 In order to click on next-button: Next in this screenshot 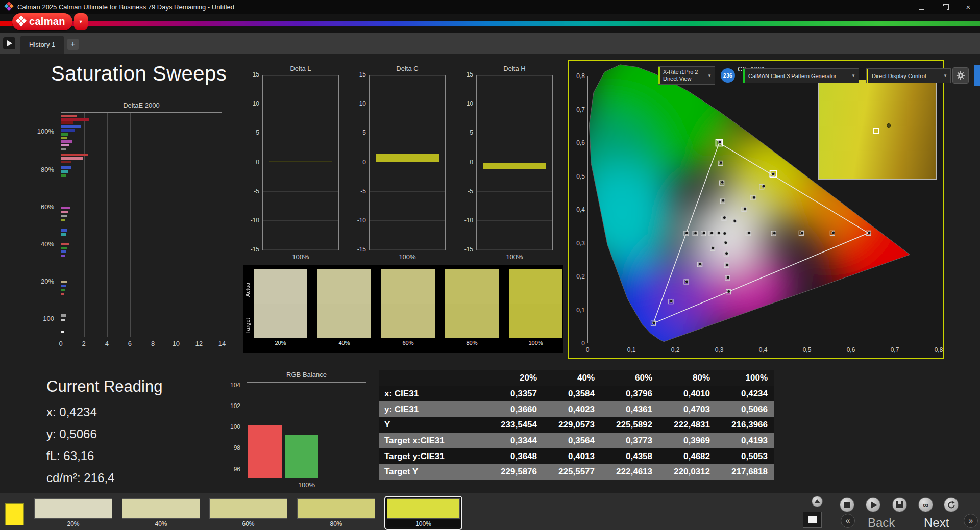, I will do `click(936, 523)`.